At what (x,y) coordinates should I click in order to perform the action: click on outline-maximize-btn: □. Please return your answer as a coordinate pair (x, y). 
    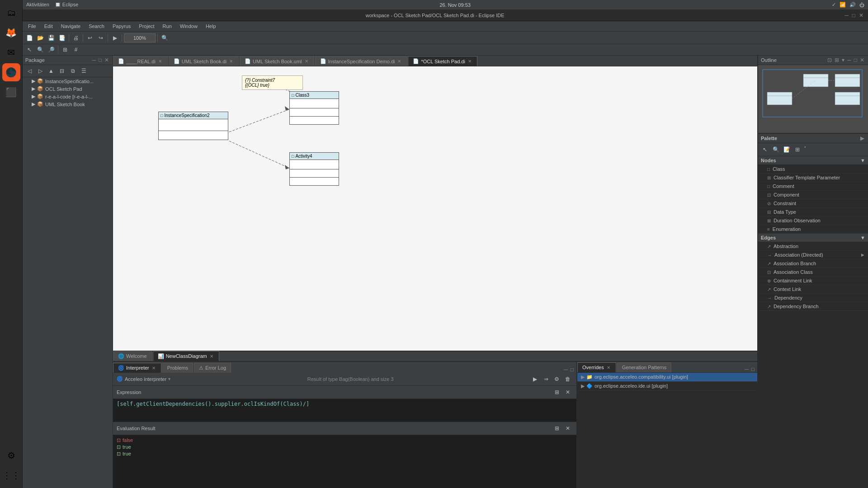
    Looking at the image, I should click on (855, 60).